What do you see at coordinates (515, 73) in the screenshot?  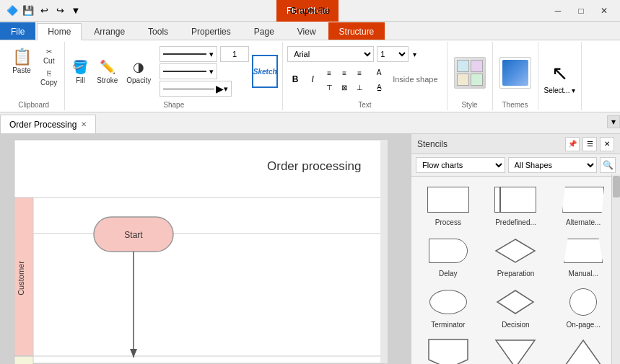 I see `themes-swatch` at bounding box center [515, 73].